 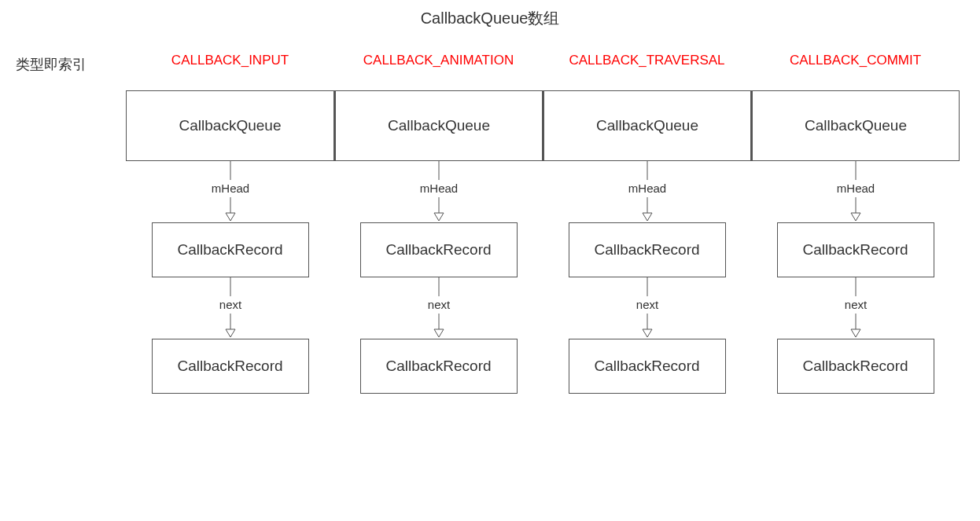 What do you see at coordinates (439, 64) in the screenshot?
I see `type-label-animation: CALLBACK_ANIMATION` at bounding box center [439, 64].